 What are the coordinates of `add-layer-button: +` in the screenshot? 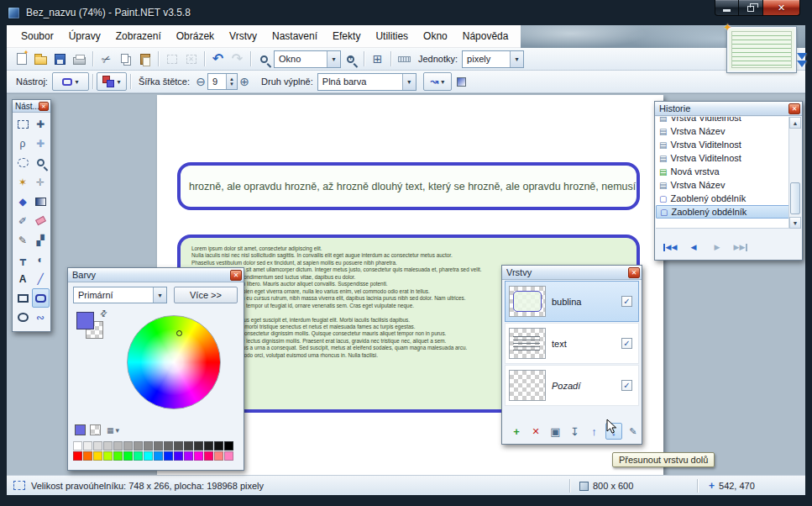 It's located at (516, 431).